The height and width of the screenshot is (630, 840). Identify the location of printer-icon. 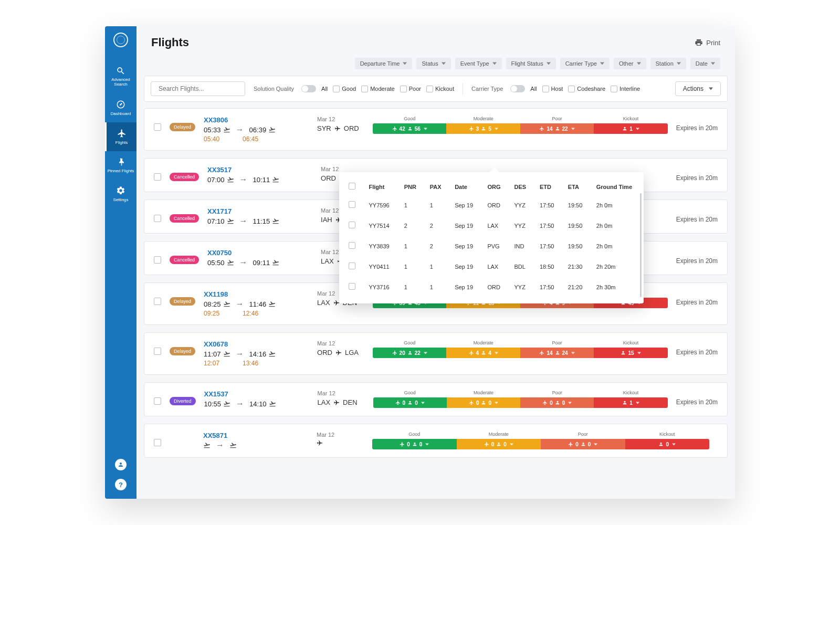
(699, 43).